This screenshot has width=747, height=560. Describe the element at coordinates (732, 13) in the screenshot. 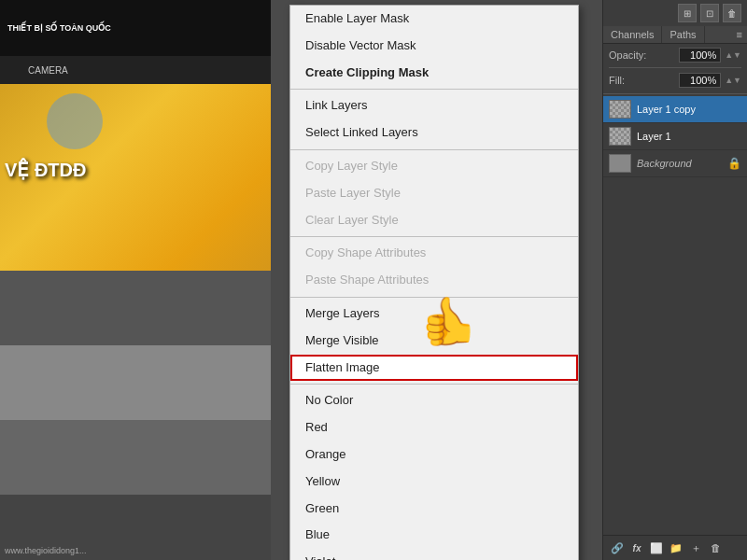

I see `trash-icon: 🗑` at that location.